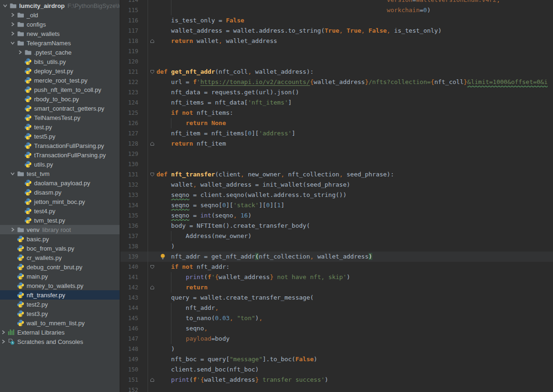 Image resolution: width=553 pixels, height=392 pixels. What do you see at coordinates (337, 236) in the screenshot?
I see `code-line-137: 137 Address(new_owner)` at bounding box center [337, 236].